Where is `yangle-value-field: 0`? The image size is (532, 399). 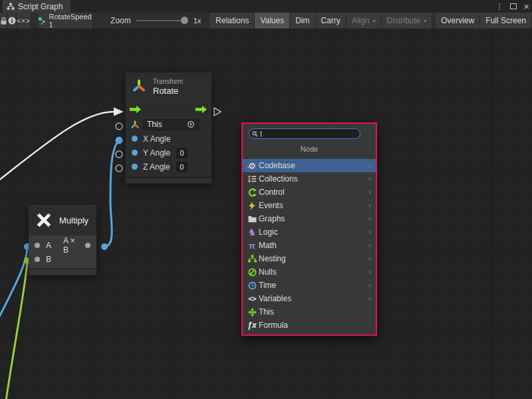
yangle-value-field: 0 is located at coordinates (182, 153).